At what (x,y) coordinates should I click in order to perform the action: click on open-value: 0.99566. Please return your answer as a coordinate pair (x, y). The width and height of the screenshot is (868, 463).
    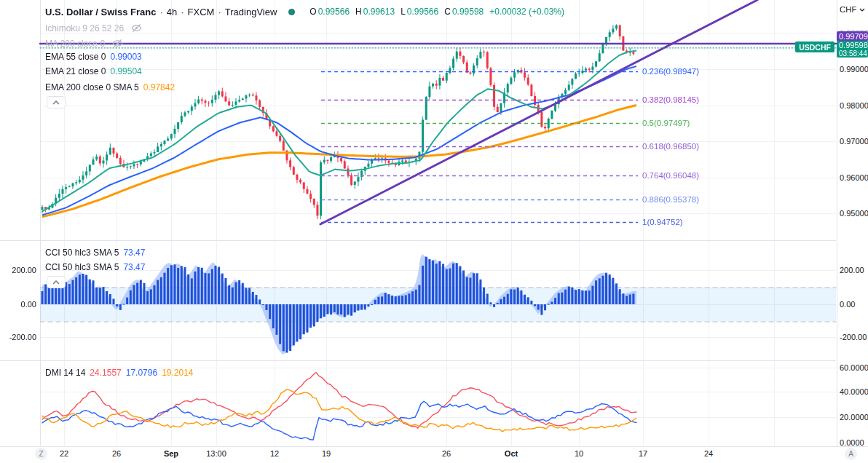
    Looking at the image, I should click on (334, 12).